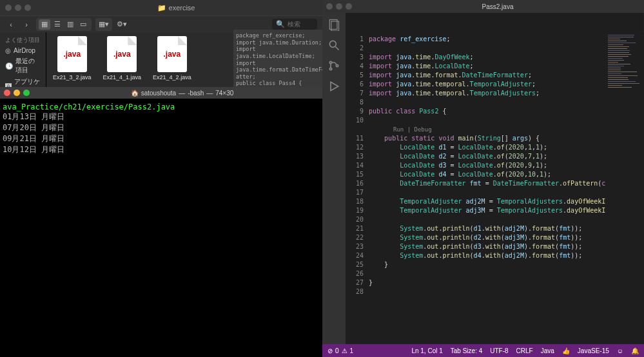 Image resolution: width=644 pixels, height=357 pixels. Describe the element at coordinates (487, 211) in the screenshot. I see `code-line: TemporalAdjuster adj3M = TemporalAdjuste…` at that location.